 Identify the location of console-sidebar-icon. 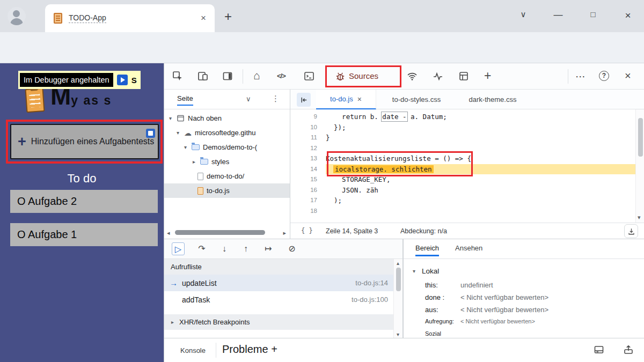
(599, 350).